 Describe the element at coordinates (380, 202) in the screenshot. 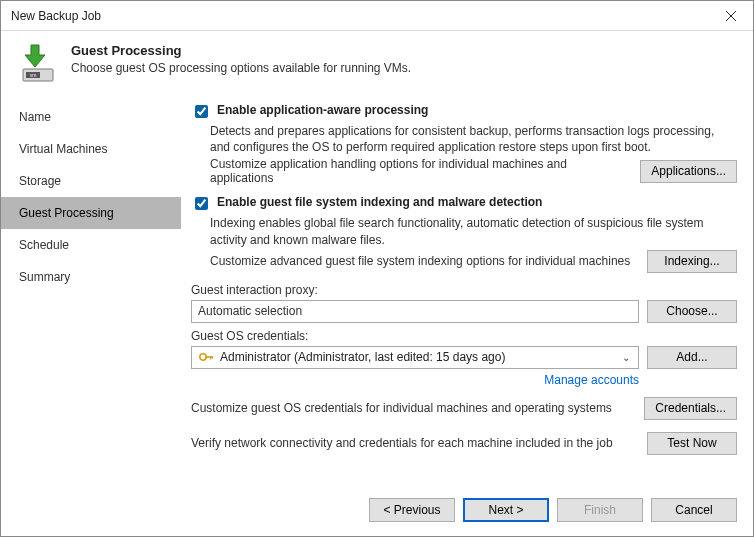

I see `enable-indexing-label: Enable guest file system indexing and ma…` at that location.